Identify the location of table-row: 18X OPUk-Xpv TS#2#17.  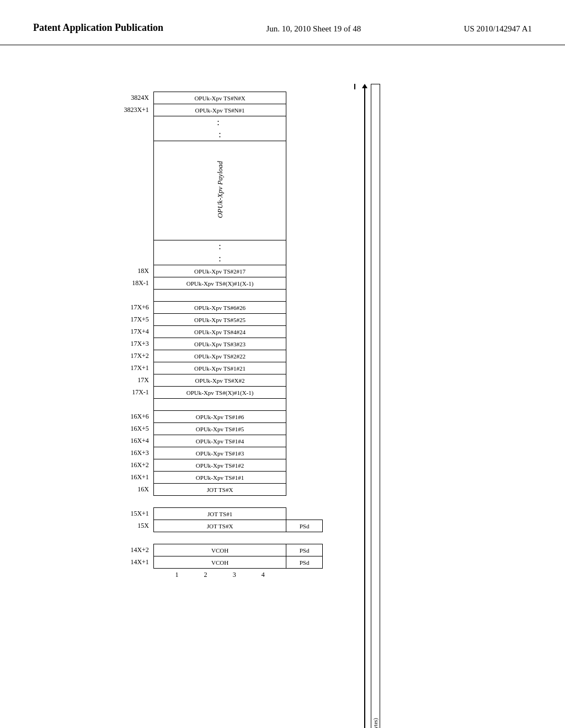
(229, 271).